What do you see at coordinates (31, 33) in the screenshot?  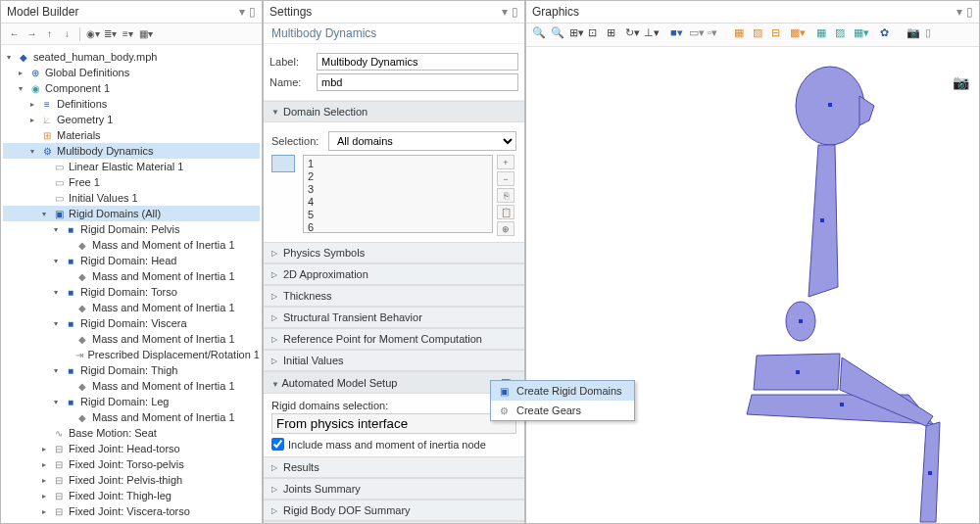 I see `forward-icon: →` at bounding box center [31, 33].